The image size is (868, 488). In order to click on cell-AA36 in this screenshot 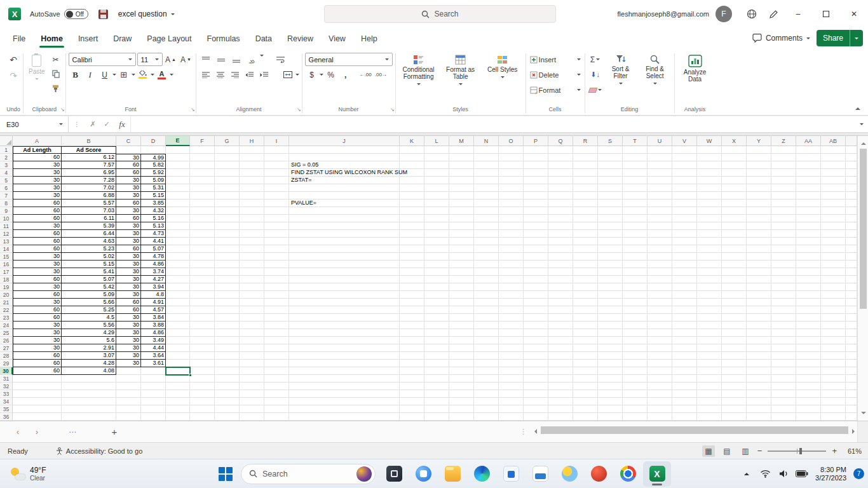, I will do `click(808, 417)`.